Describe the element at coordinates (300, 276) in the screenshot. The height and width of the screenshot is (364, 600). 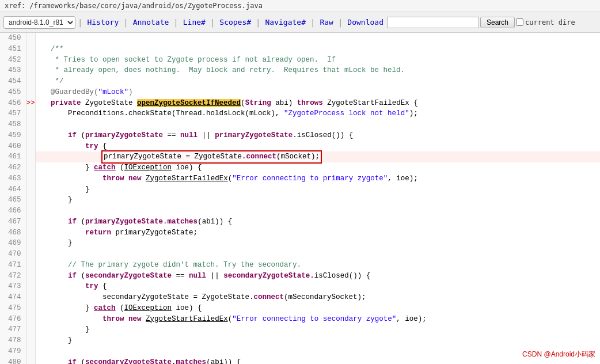
I see `table-row: 472 if (secondaryZygoteState == null || …` at that location.